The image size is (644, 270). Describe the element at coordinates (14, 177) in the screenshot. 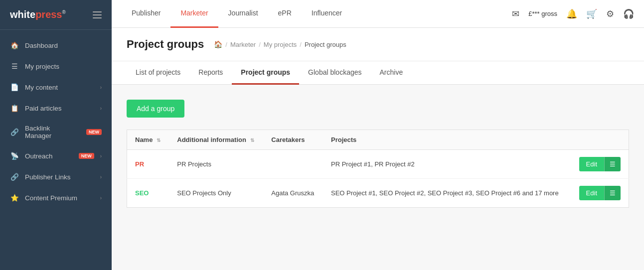

I see `publisher-links-icon: 🔗` at that location.